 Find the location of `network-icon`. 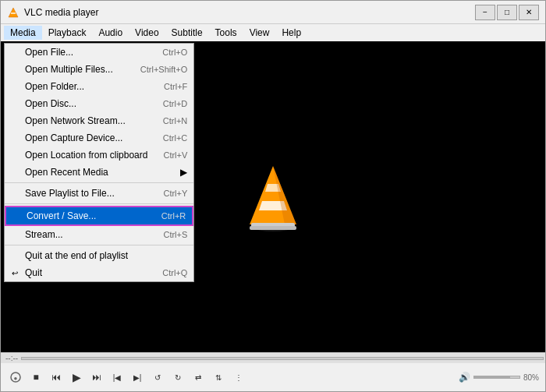

network-icon is located at coordinates (15, 121).